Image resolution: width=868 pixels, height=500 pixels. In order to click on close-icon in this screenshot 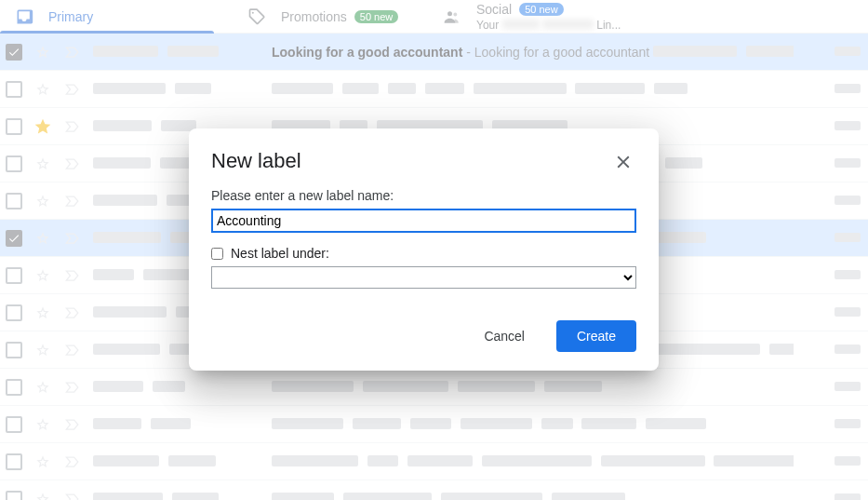, I will do `click(623, 162)`.